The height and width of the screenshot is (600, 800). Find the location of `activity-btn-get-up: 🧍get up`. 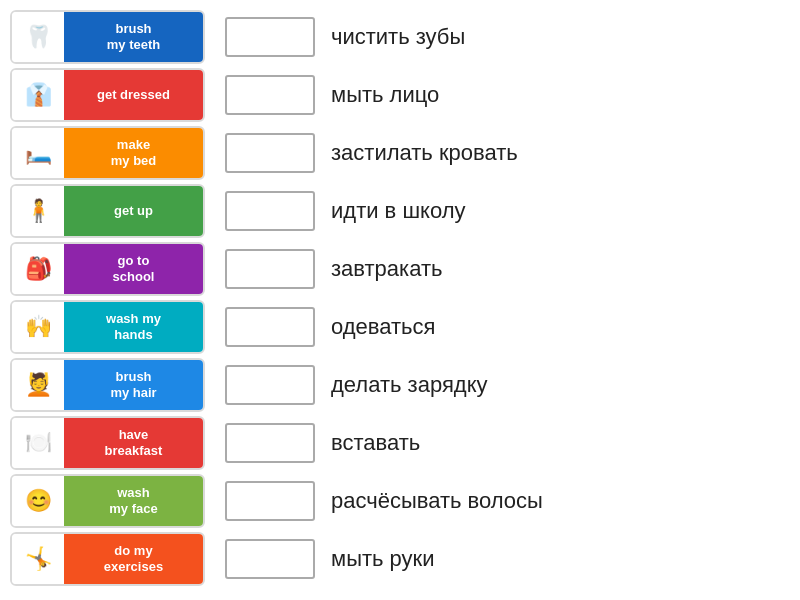

activity-btn-get-up: 🧍get up is located at coordinates (108, 211).